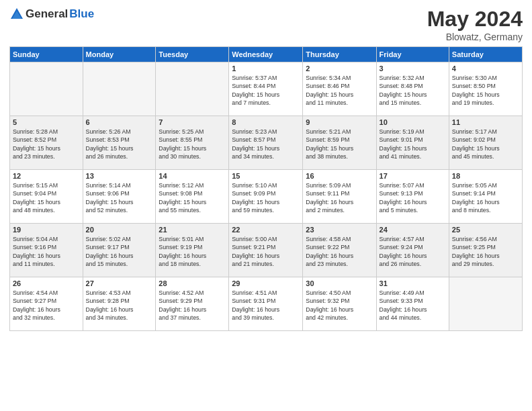  What do you see at coordinates (475, 19) in the screenshot?
I see `title-month: May 2024` at bounding box center [475, 19].